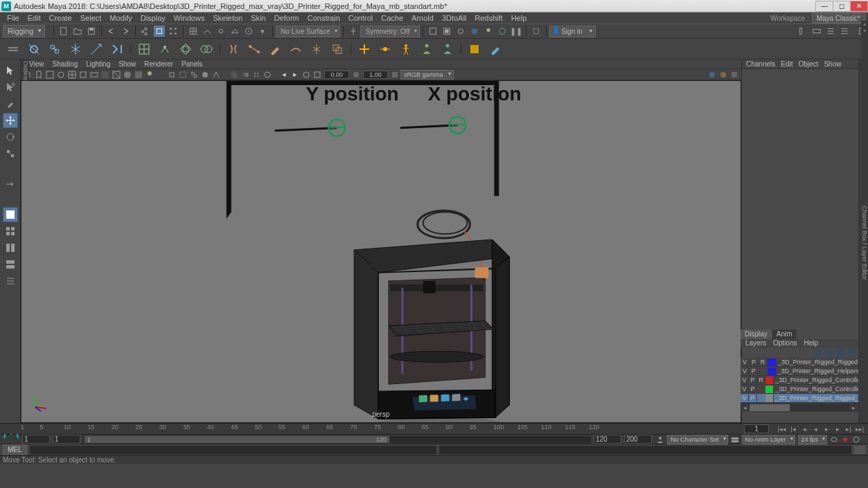 The image size is (868, 488). What do you see at coordinates (207, 31) in the screenshot?
I see `snap-curve-icon` at bounding box center [207, 31].